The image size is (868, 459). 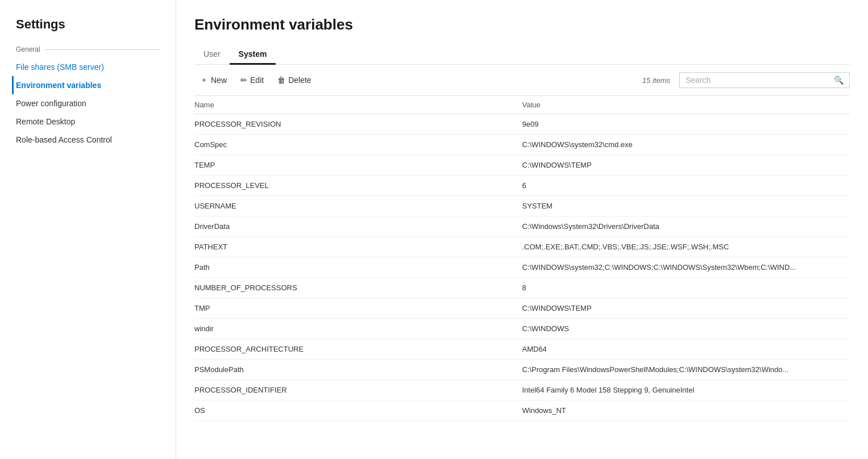 What do you see at coordinates (522, 390) in the screenshot?
I see `table-row: PROCESSOR_IDENTIFIERIntel64 Family 6 Mod…` at bounding box center [522, 390].